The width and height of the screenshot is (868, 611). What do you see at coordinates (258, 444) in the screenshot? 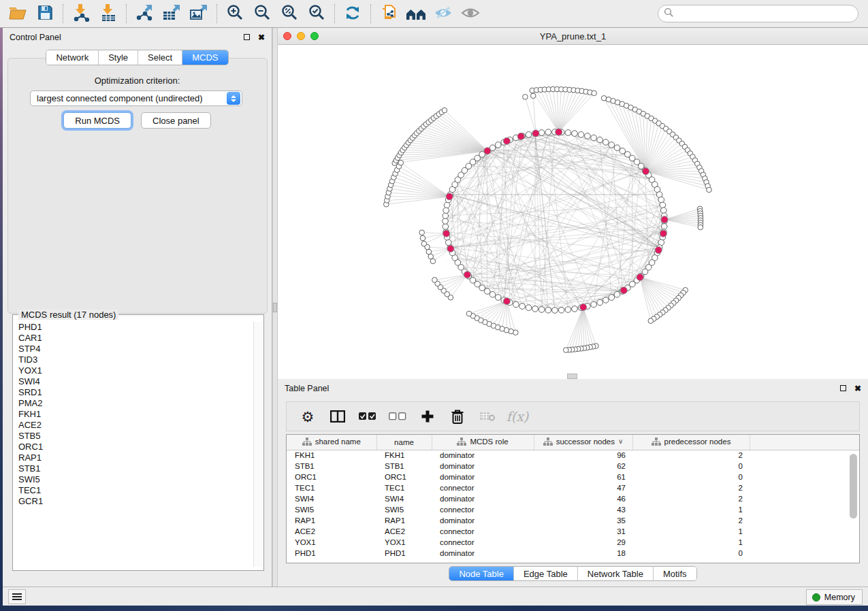
I see `mcds-list-scrollbar` at bounding box center [258, 444].